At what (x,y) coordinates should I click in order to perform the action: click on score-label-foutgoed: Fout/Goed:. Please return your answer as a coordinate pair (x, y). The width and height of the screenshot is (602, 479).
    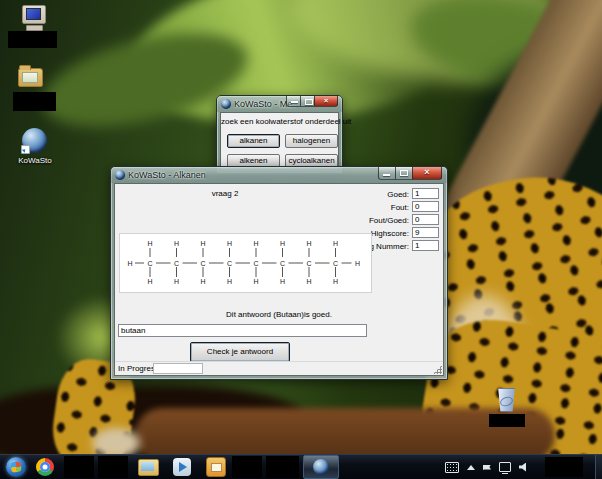
    Looking at the image, I should click on (389, 220).